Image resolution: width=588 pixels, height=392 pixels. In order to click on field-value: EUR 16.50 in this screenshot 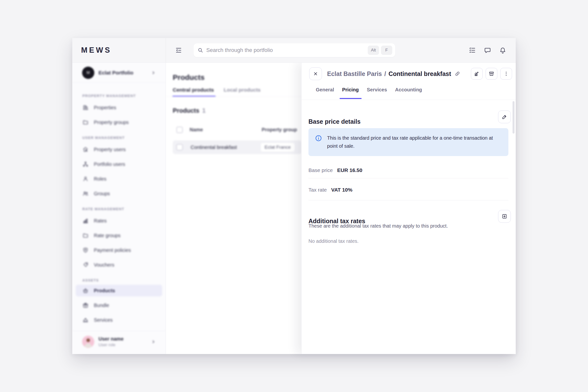, I will do `click(350, 170)`.